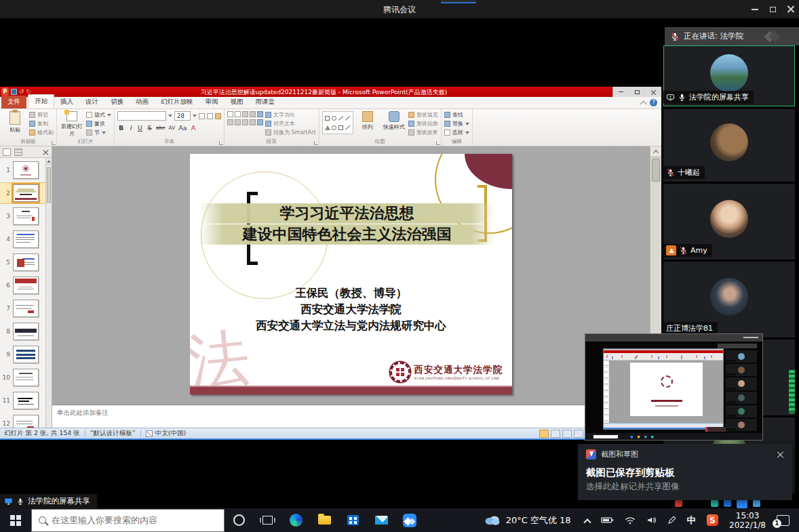  What do you see at coordinates (49, 185) in the screenshot?
I see `scrollbar-thumb` at bounding box center [49, 185].